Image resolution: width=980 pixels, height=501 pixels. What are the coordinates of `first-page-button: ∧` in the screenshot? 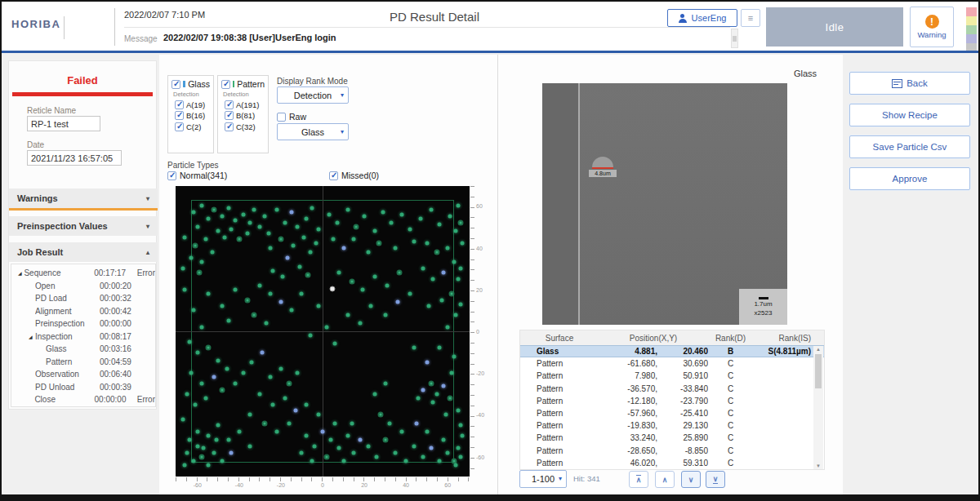 It's located at (639, 480).